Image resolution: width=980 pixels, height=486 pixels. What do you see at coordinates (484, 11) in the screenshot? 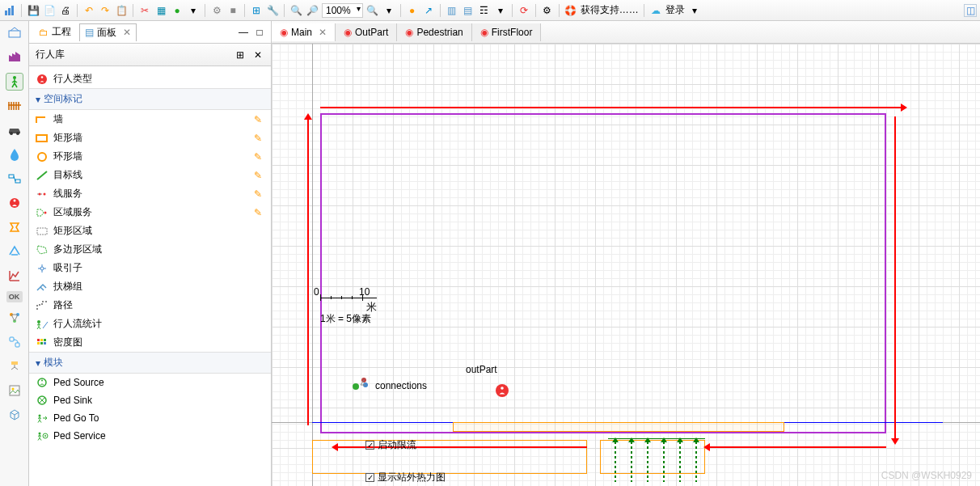
I see `layers-icon: ☶` at bounding box center [484, 11].